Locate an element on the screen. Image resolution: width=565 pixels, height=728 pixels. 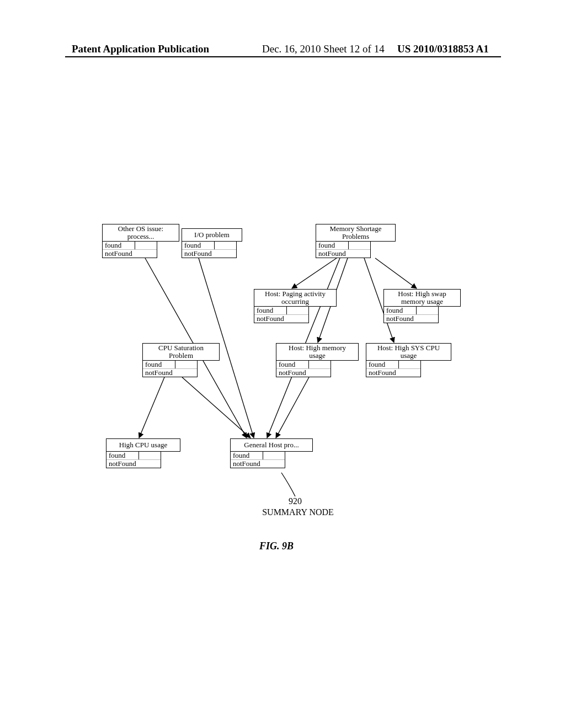
node-memory-shortage: Memory ShortageProblems found notFound is located at coordinates (355, 241).